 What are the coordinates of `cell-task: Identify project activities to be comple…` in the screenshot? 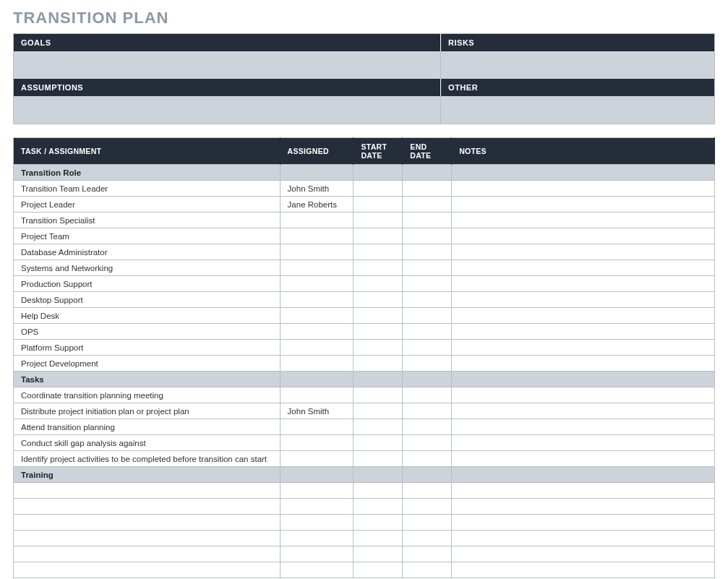 It's located at (147, 459).